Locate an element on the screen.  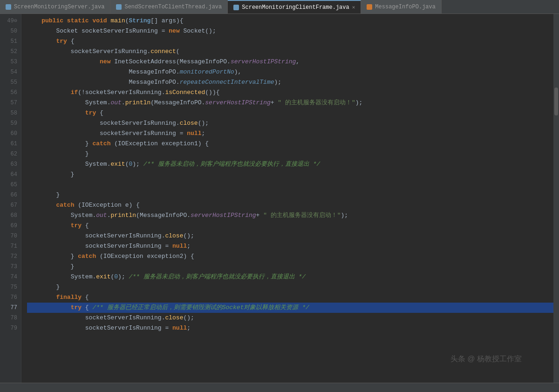
ln-65: 65 is located at coordinates (9, 185).